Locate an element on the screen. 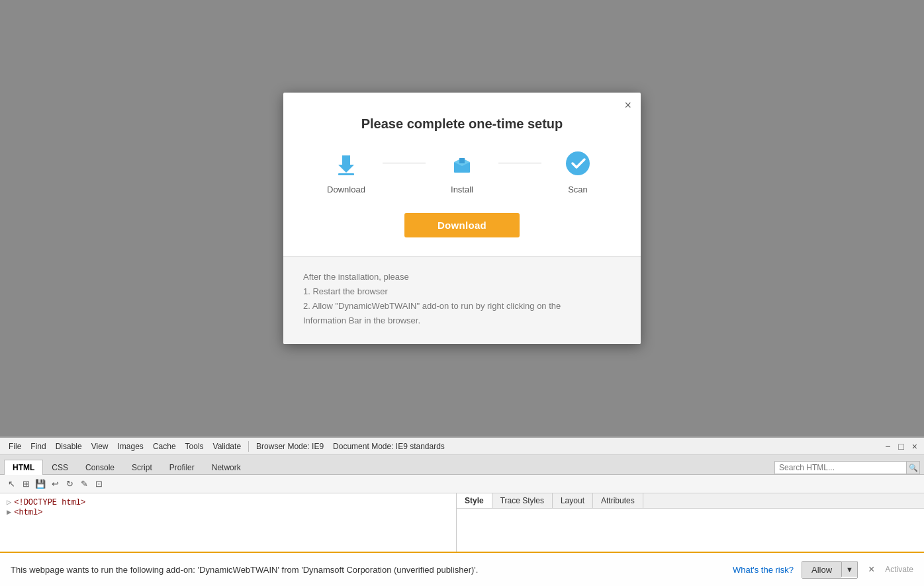 The image size is (924, 586). tab-css: CSS is located at coordinates (60, 467).